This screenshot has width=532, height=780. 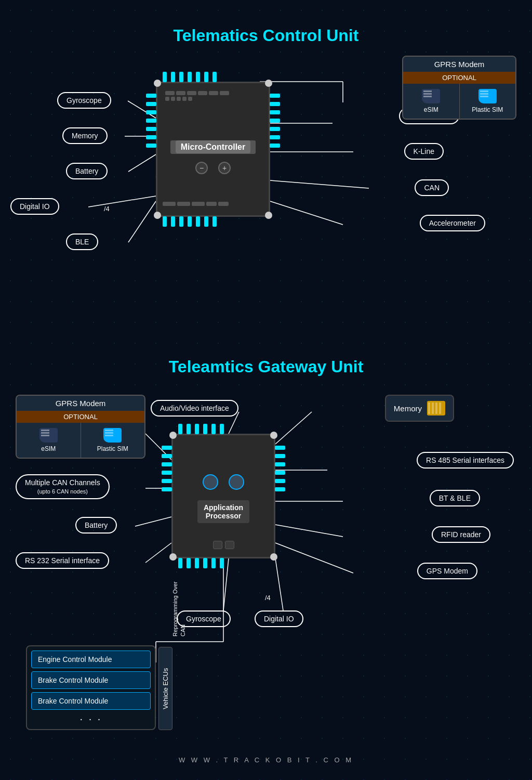 What do you see at coordinates (62, 561) in the screenshot?
I see `tgu-rs232-badge: RS 232 Serial interface` at bounding box center [62, 561].